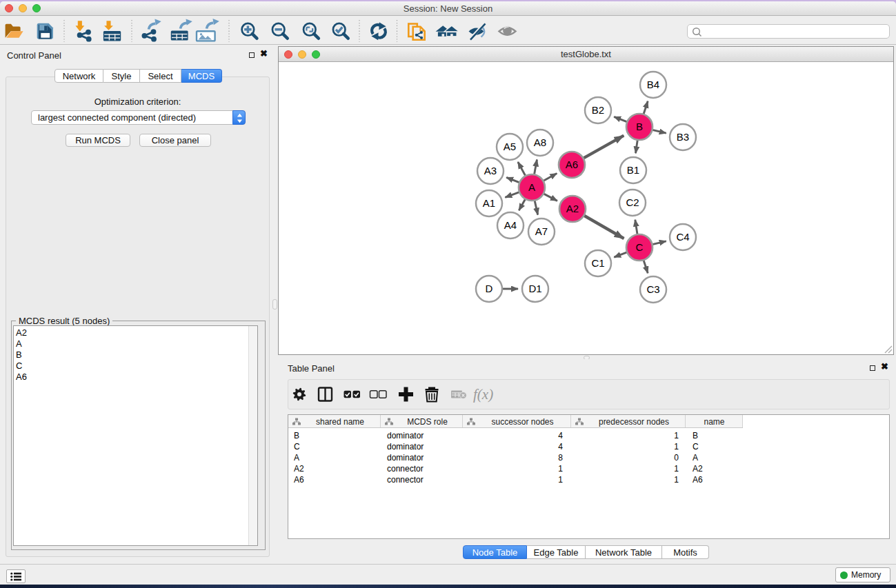  Describe the element at coordinates (428, 422) in the screenshot. I see `svg-text: MCDS role` at that location.